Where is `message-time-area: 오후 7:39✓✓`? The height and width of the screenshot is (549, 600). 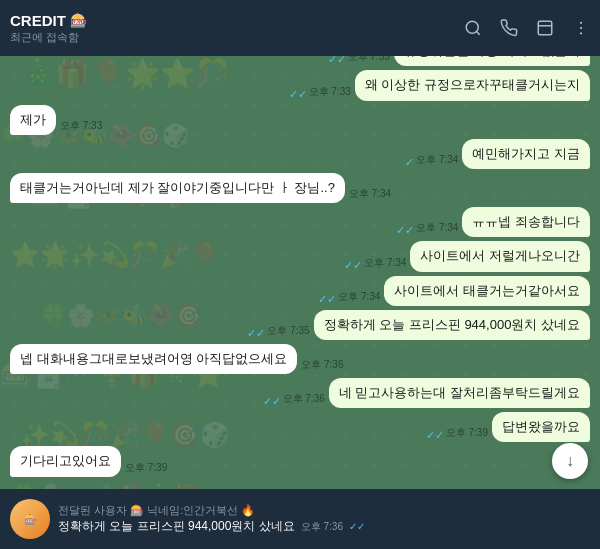
message-time-area: 오후 7:39✓✓ is located at coordinates (459, 434).